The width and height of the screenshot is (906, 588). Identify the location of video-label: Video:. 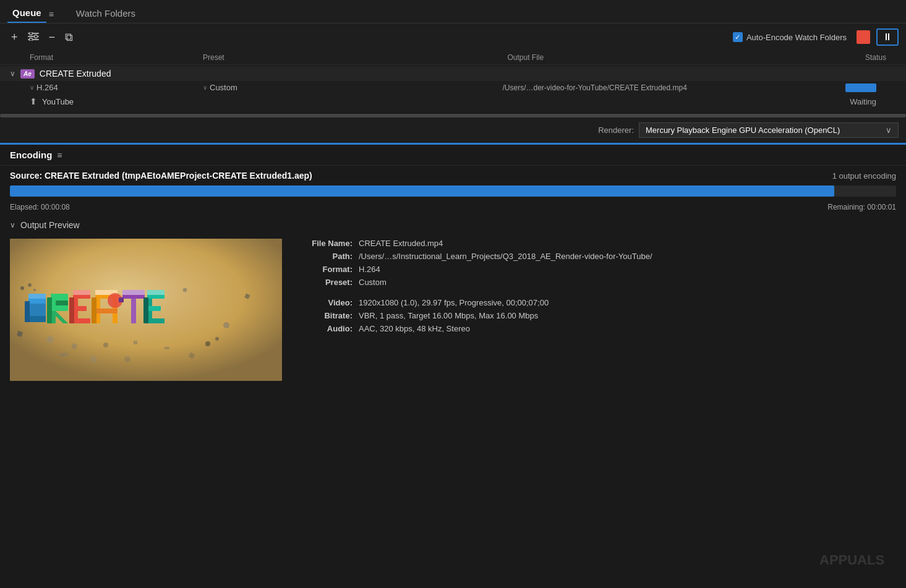
(328, 303).